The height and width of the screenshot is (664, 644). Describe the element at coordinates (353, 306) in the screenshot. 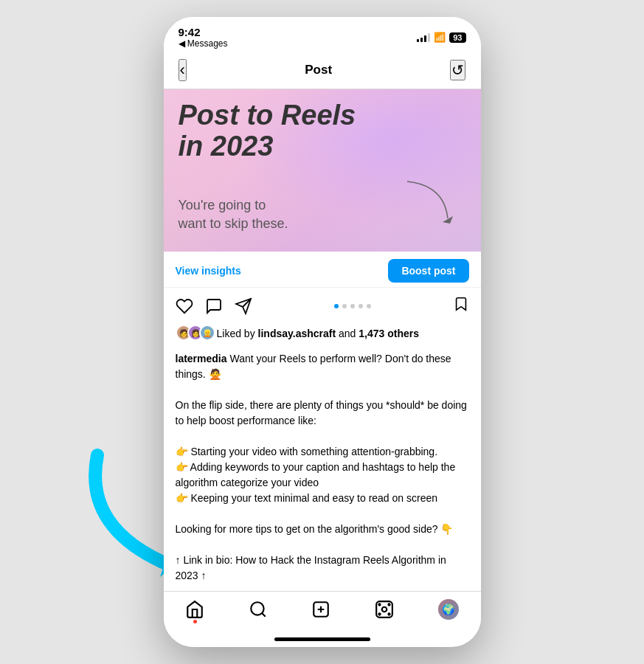

I see `dots-indicator` at that location.